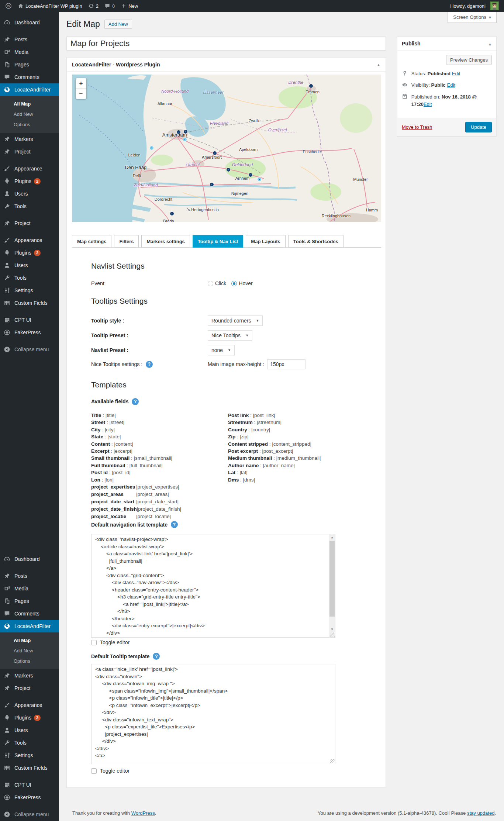  What do you see at coordinates (129, 6) in the screenshot?
I see `new-menu: New` at bounding box center [129, 6].